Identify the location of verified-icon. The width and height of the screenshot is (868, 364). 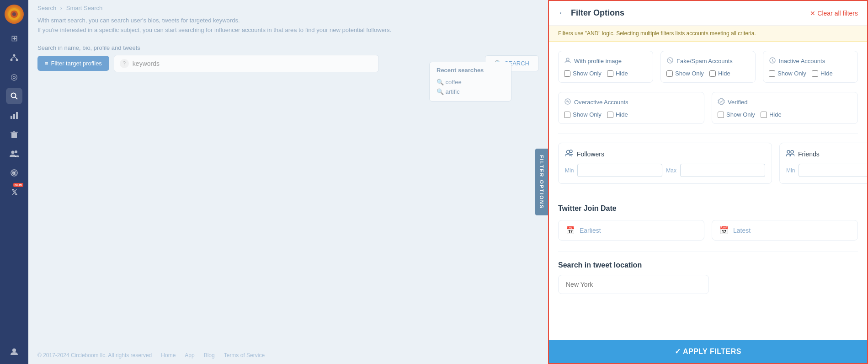
(721, 102).